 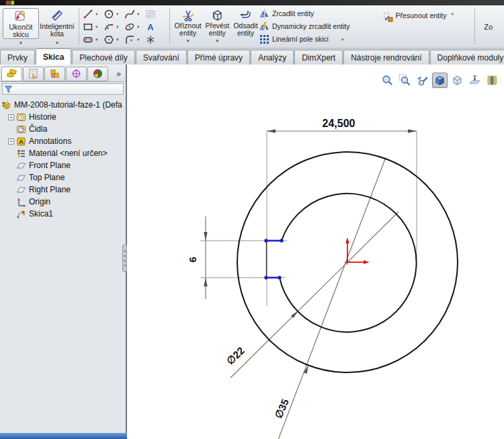 I want to click on hatch-tool-button, so click(x=156, y=14).